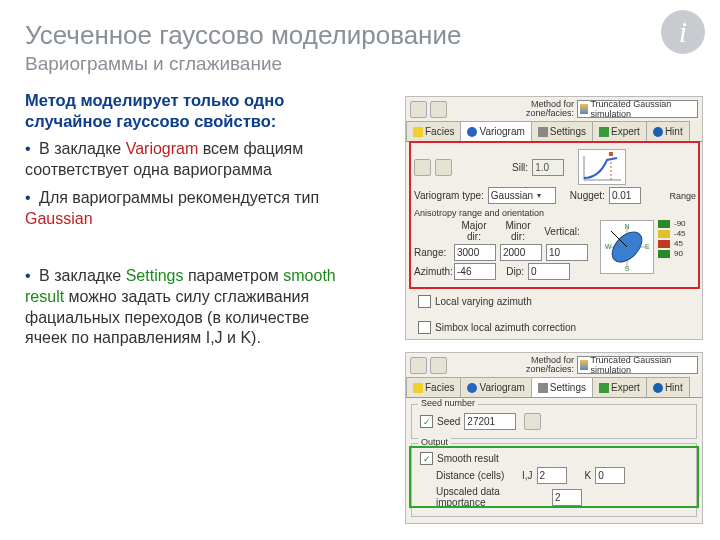 The height and width of the screenshot is (540, 720). Describe the element at coordinates (362, 64) in the screenshot. I see `page-subtitle: Вариограммы и сглаживание` at that location.